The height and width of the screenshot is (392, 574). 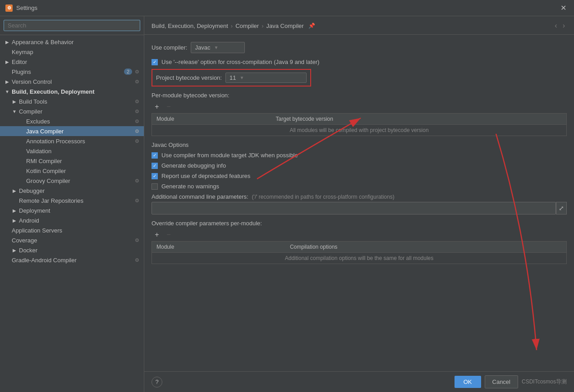 I want to click on sidebar-item-label: Coverage, so click(x=73, y=241).